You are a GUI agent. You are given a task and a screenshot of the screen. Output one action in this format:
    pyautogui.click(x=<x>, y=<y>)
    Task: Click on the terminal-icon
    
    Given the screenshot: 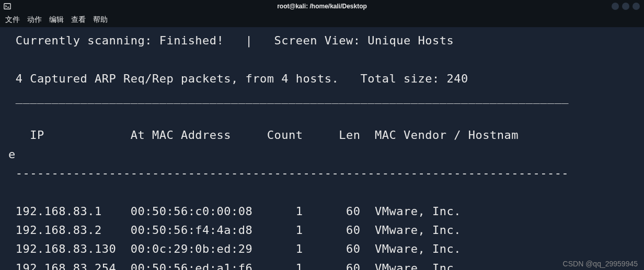 What is the action you would take?
    pyautogui.click(x=7, y=6)
    